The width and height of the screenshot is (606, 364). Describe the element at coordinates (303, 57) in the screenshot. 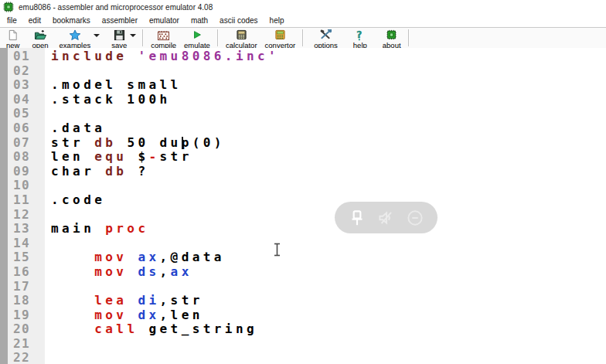

I see `code-line: 01include 'emu8086.inc'` at that location.